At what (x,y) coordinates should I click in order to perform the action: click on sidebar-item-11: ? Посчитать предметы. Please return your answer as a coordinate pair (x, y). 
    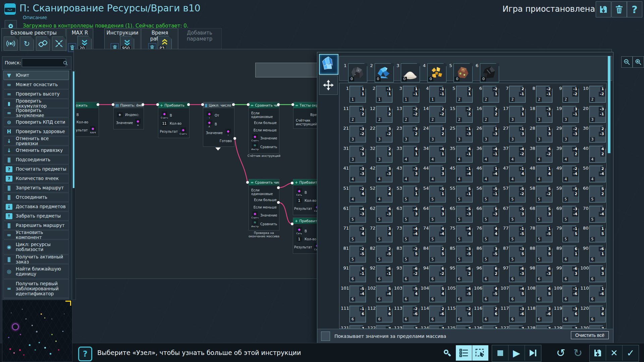
    Looking at the image, I should click on (36, 169).